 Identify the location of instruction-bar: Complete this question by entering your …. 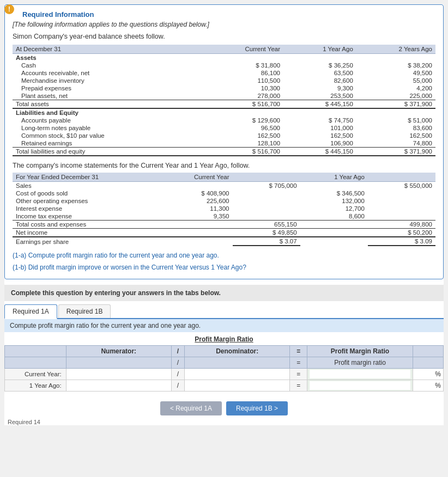
(224, 293).